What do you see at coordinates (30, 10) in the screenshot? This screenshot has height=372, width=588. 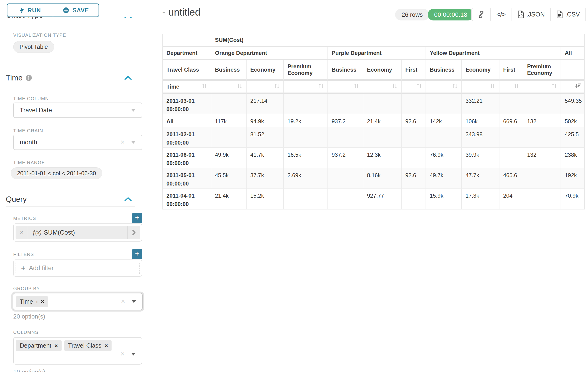 I see `run-button: RUN` at bounding box center [30, 10].